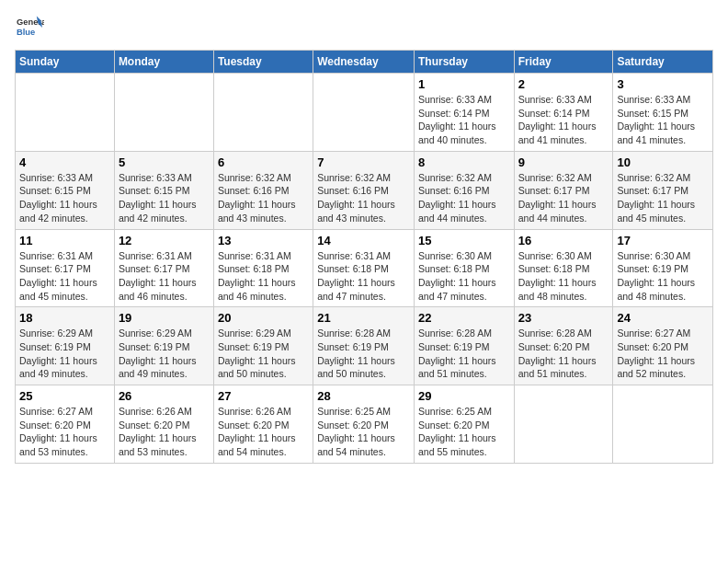 This screenshot has width=728, height=563. Describe the element at coordinates (663, 318) in the screenshot. I see `day-number: 24` at that location.